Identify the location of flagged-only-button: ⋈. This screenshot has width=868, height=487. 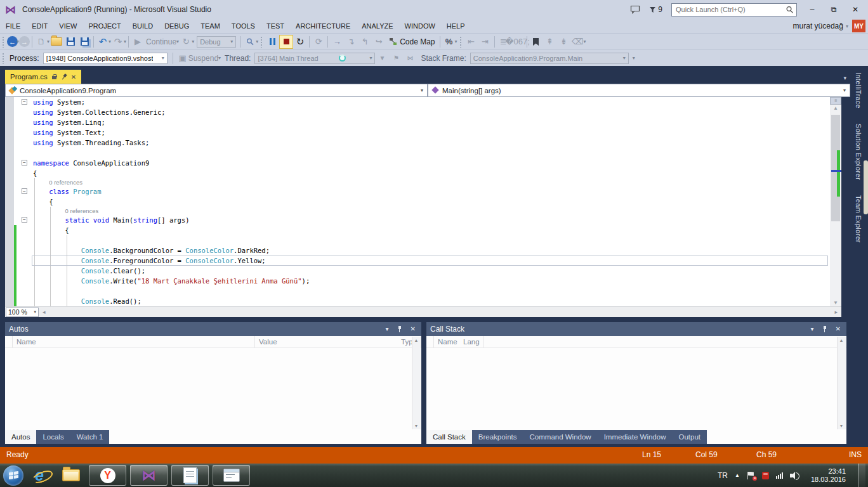
(410, 58).